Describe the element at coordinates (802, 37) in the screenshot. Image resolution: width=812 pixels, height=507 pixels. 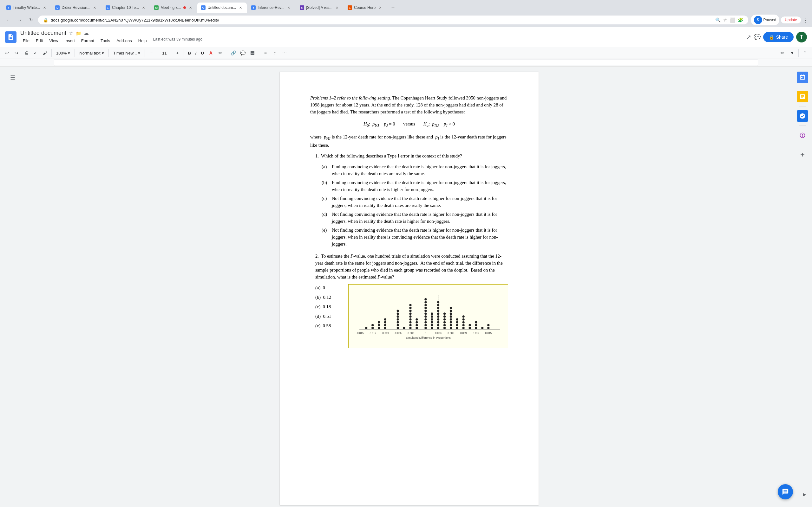
I see `user-avatar: T` at that location.